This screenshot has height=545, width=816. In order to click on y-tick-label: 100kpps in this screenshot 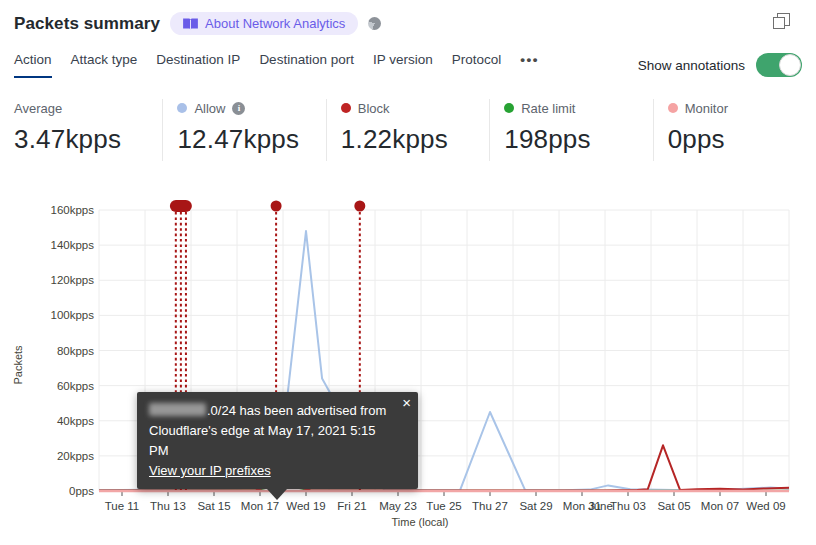, I will do `click(73, 315)`.